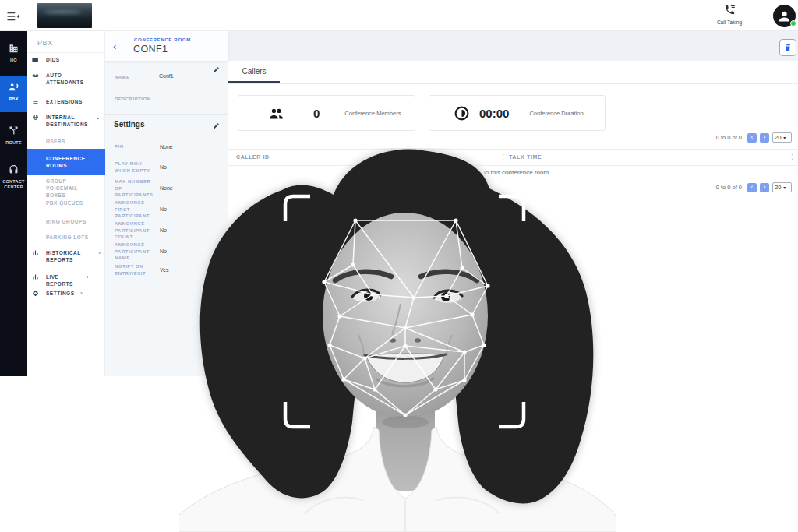  What do you see at coordinates (66, 221) in the screenshot?
I see `sidebar-item-ring-groups: RING GROUPS` at bounding box center [66, 221].